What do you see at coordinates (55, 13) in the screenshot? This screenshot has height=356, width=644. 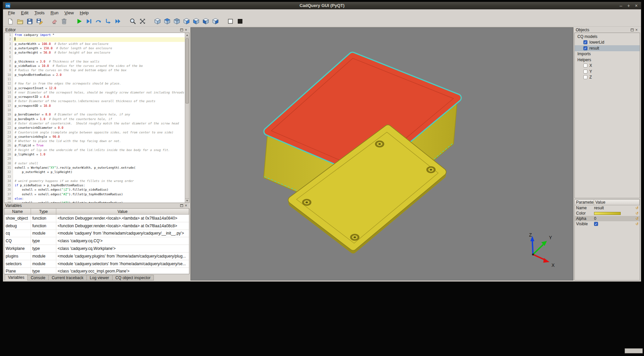 I see `menu-run: Run` at bounding box center [55, 13].